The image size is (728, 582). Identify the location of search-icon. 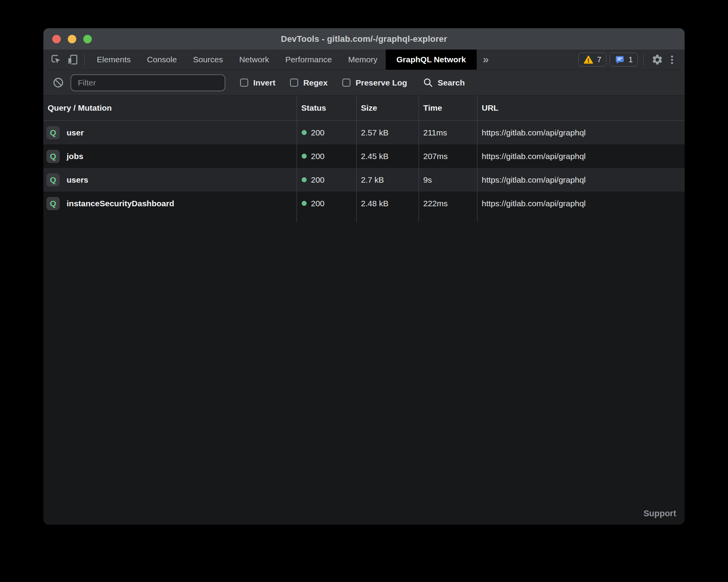
(428, 83).